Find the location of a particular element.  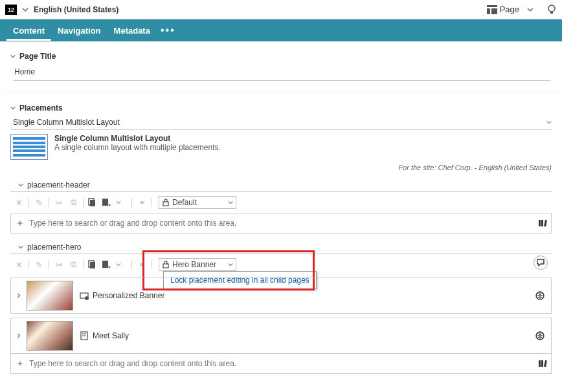

layout-title: Single Column Multislot Layout is located at coordinates (137, 138).